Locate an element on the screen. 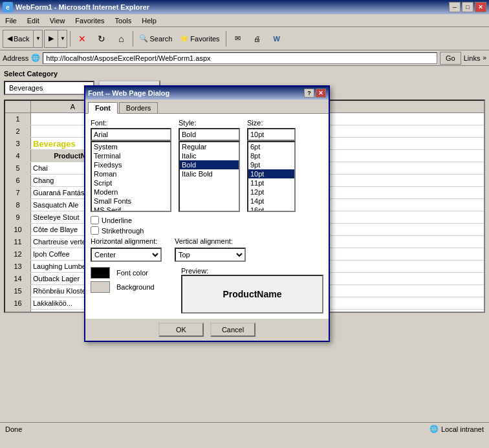  menu-favorites: Favorites is located at coordinates (89, 21).